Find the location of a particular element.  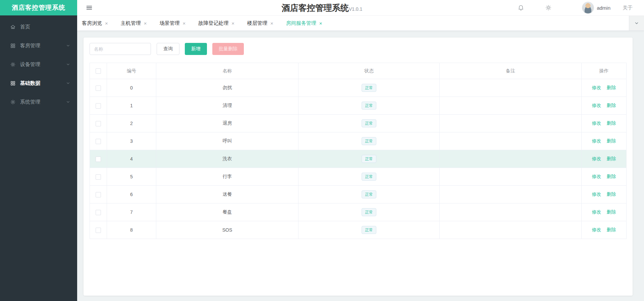

about-link: 关于 is located at coordinates (628, 8).